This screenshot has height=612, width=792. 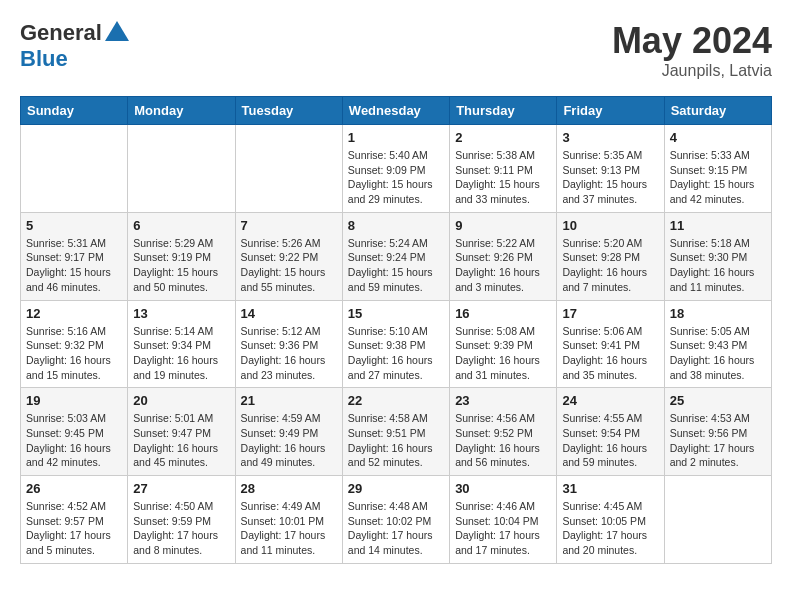 What do you see at coordinates (718, 266) in the screenshot?
I see `day-info: Sunrise: 5:18 AM Sunset: 9:30 PM Dayligh…` at bounding box center [718, 266].